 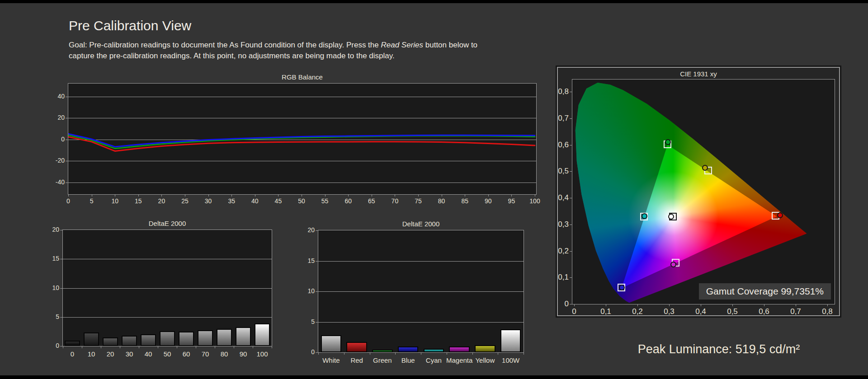 I want to click on x-tick-label: 40, so click(x=255, y=201).